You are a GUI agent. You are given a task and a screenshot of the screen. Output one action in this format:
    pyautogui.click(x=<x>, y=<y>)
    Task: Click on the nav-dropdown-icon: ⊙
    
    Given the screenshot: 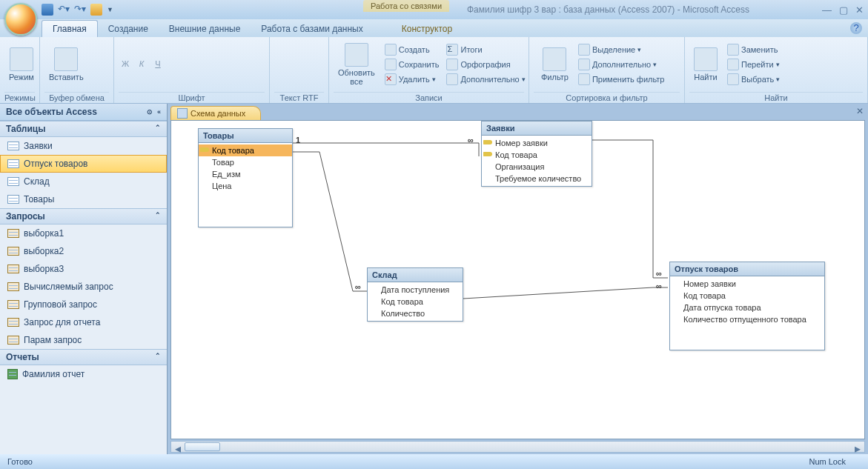 What is the action you would take?
    pyautogui.click(x=150, y=112)
    